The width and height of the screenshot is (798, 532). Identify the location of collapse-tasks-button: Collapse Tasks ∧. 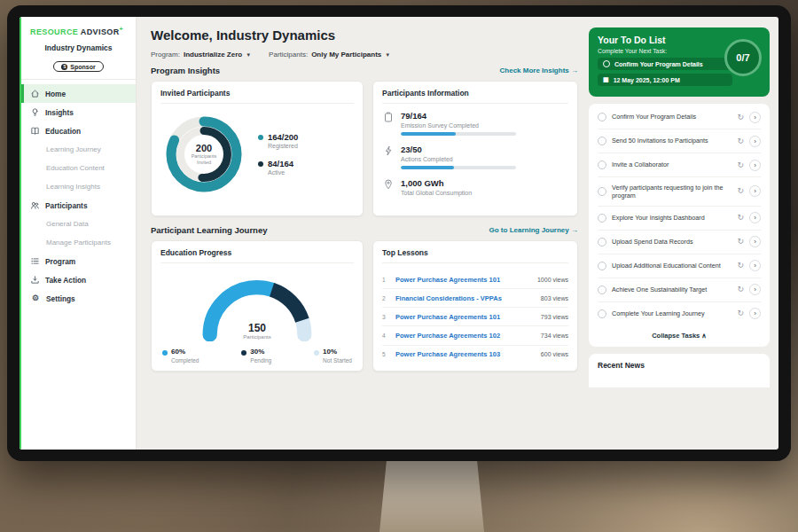
(679, 335).